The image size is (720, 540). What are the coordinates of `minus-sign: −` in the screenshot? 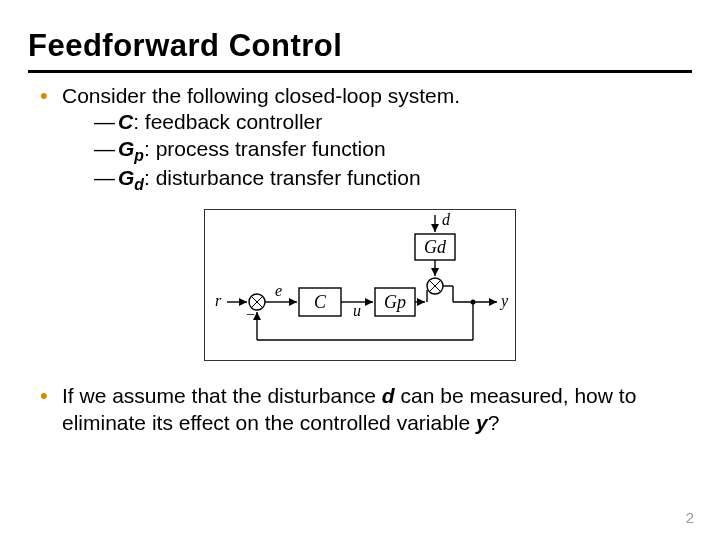 It's located at (250, 314).